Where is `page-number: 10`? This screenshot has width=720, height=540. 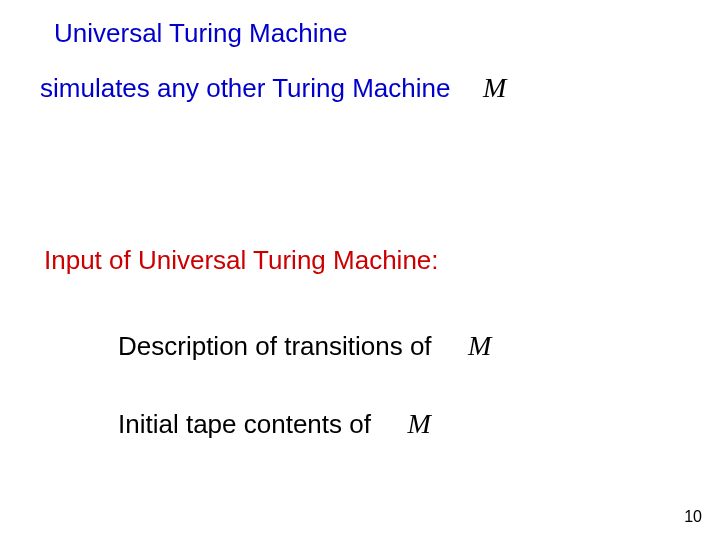
page-number: 10 is located at coordinates (693, 517).